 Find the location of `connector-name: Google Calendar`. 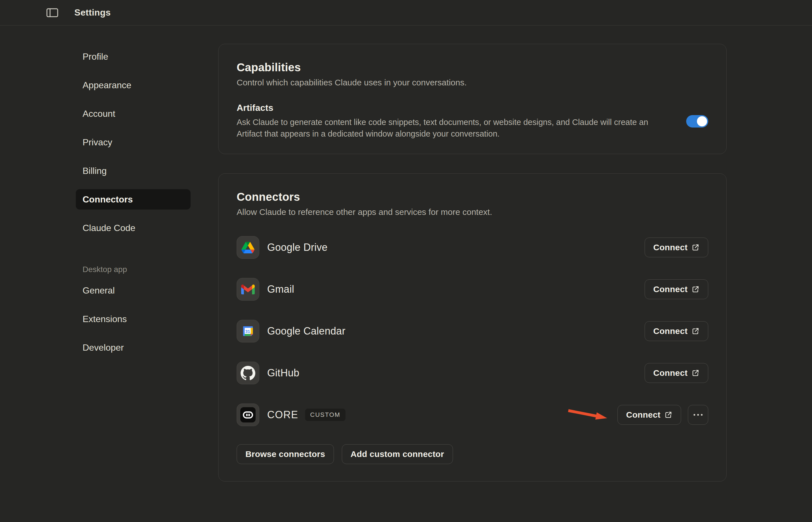

connector-name: Google Calendar is located at coordinates (306, 331).